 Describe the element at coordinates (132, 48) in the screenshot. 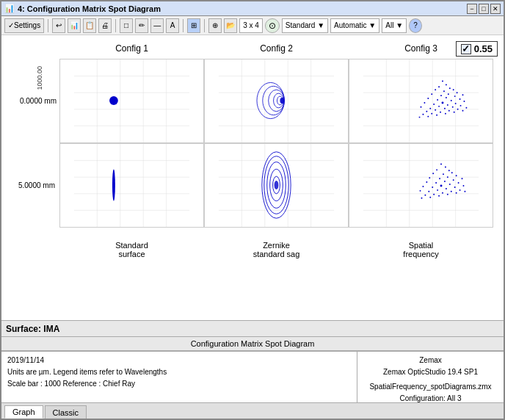

I see `col-header-1: Config 1` at that location.